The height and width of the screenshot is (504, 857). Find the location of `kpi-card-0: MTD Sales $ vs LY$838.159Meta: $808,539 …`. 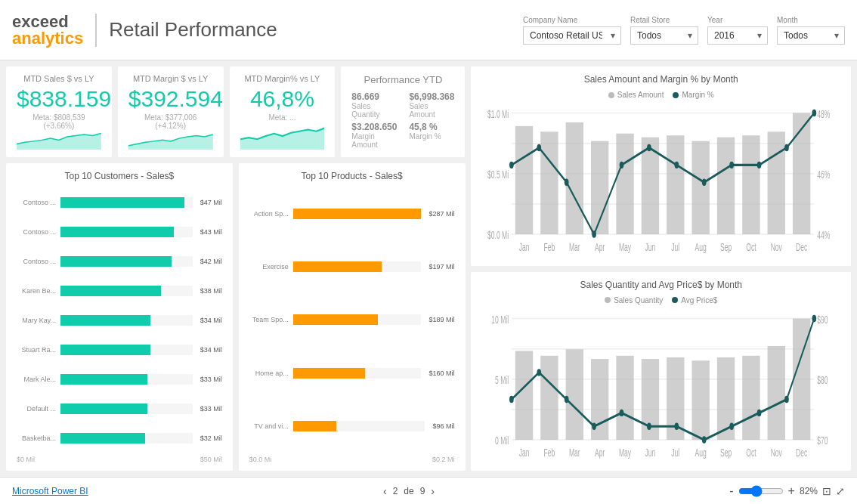

kpi-card-0: MTD Sales $ vs LY$838.159Meta: $808,539 … is located at coordinates (59, 112).